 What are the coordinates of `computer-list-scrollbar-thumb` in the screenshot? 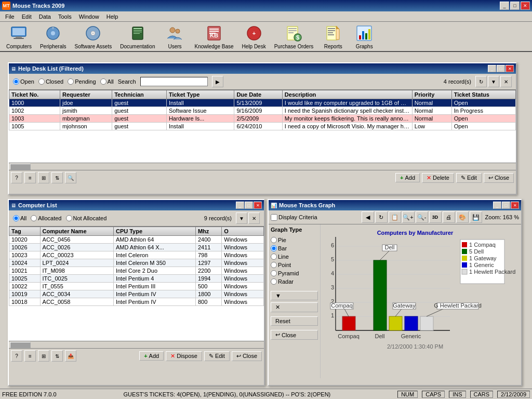 It's located at (20, 345).